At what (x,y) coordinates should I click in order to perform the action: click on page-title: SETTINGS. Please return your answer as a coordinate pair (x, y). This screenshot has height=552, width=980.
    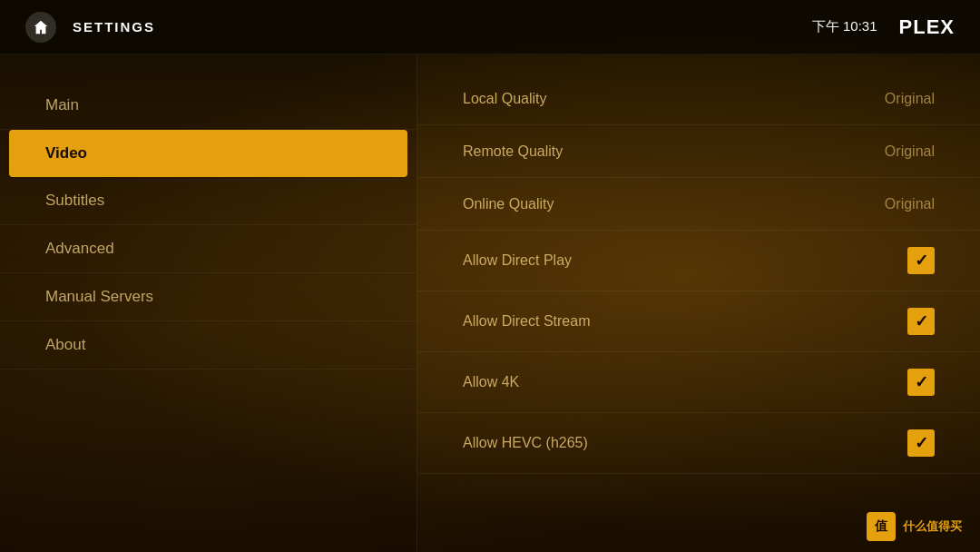
    Looking at the image, I should click on (114, 27).